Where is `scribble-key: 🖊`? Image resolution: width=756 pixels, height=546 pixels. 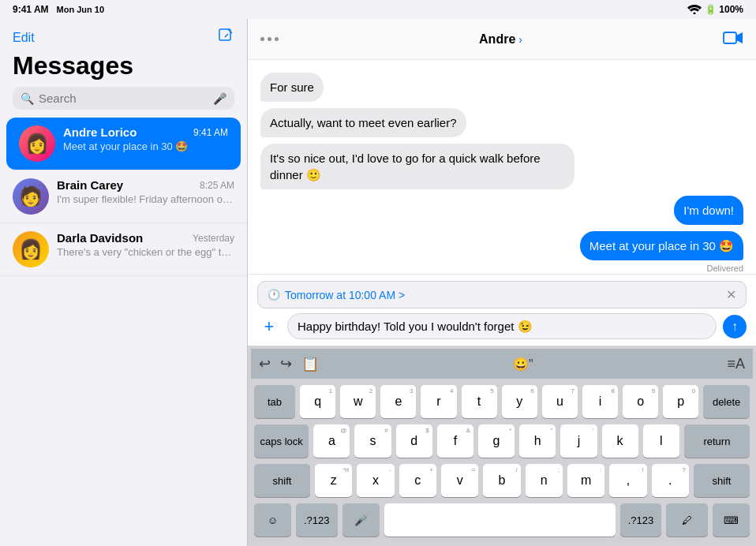
scribble-key: 🖊 is located at coordinates (687, 520).